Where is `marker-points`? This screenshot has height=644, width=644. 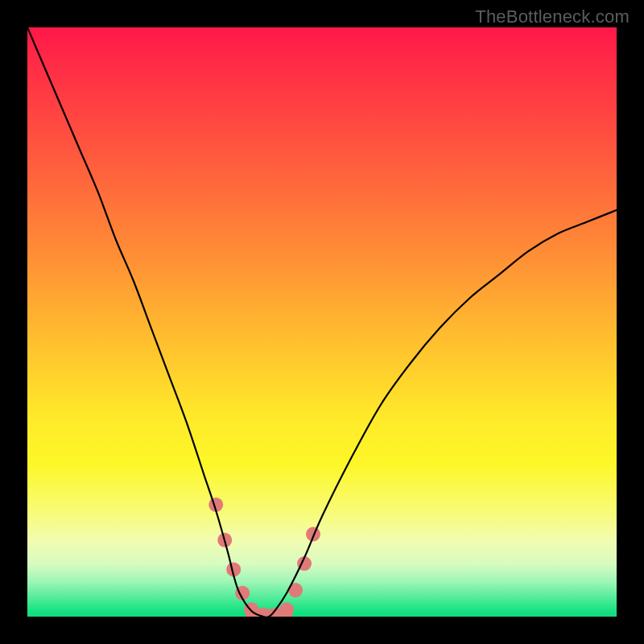
marker-points is located at coordinates (264, 557).